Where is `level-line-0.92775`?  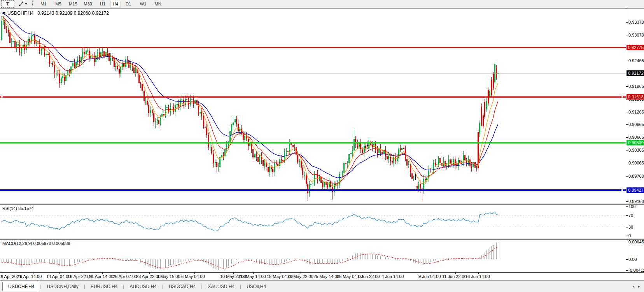 level-line-0.92775 is located at coordinates (313, 47).